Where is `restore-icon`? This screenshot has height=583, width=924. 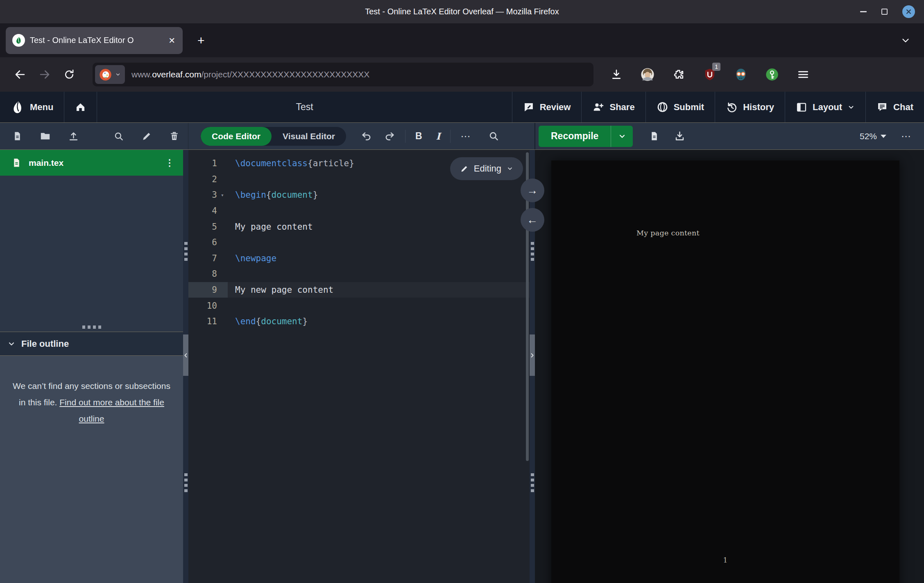
restore-icon is located at coordinates (885, 11).